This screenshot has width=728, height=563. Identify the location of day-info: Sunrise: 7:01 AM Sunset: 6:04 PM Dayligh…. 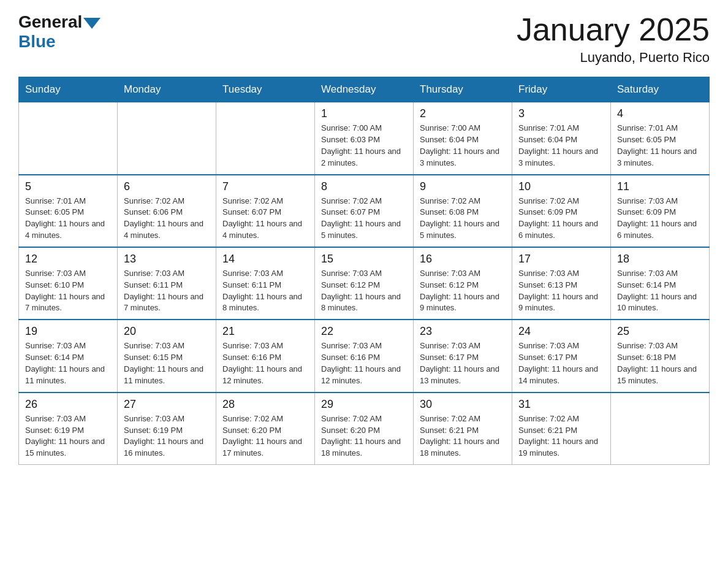
(561, 146).